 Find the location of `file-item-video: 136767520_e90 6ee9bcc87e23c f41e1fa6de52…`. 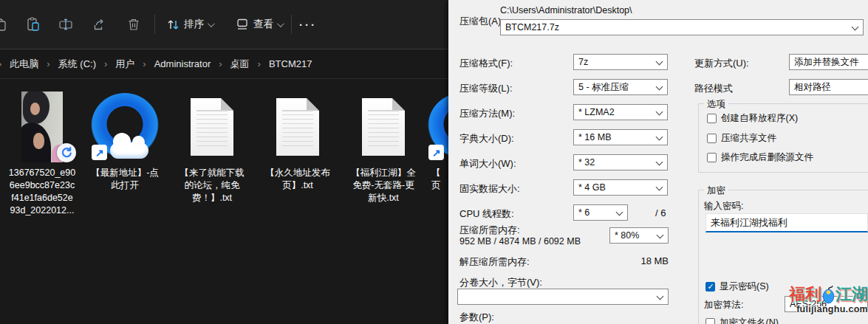

file-item-video: 136767520_e90 6ee9bcc87e23c f41e1fa6de52… is located at coordinates (42, 154).